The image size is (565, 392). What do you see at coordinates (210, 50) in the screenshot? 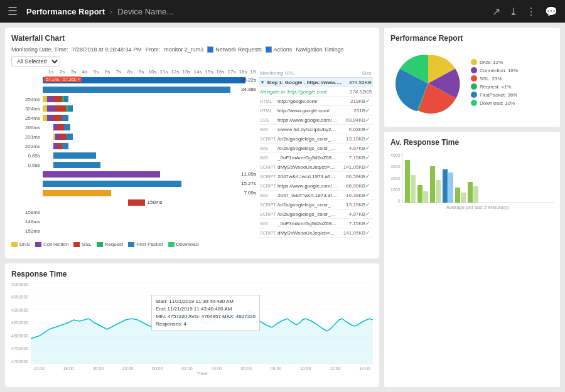
I see `network-requests-checkbox` at bounding box center [210, 50].